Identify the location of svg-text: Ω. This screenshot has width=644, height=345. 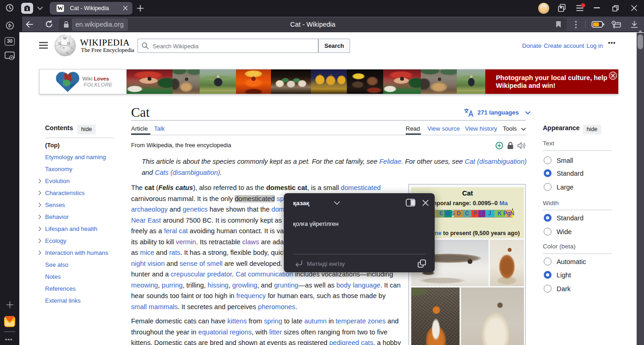
(60, 43).